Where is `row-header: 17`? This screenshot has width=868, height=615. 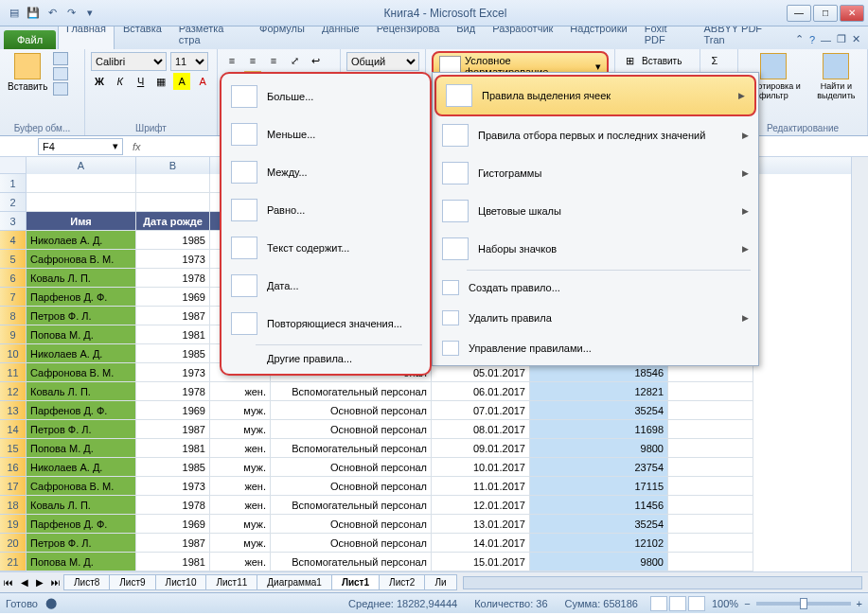 row-header: 17 is located at coordinates (13, 486).